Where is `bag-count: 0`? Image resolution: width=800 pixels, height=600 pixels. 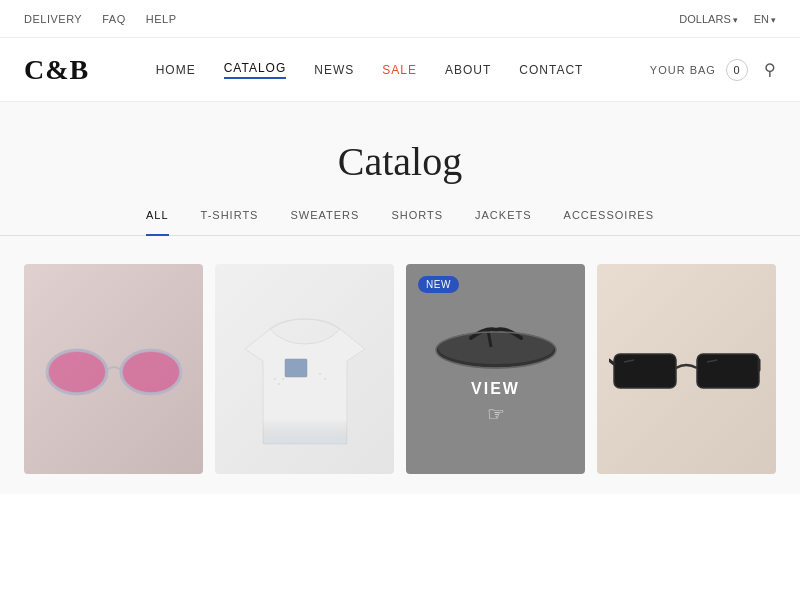 bag-count: 0 is located at coordinates (737, 70).